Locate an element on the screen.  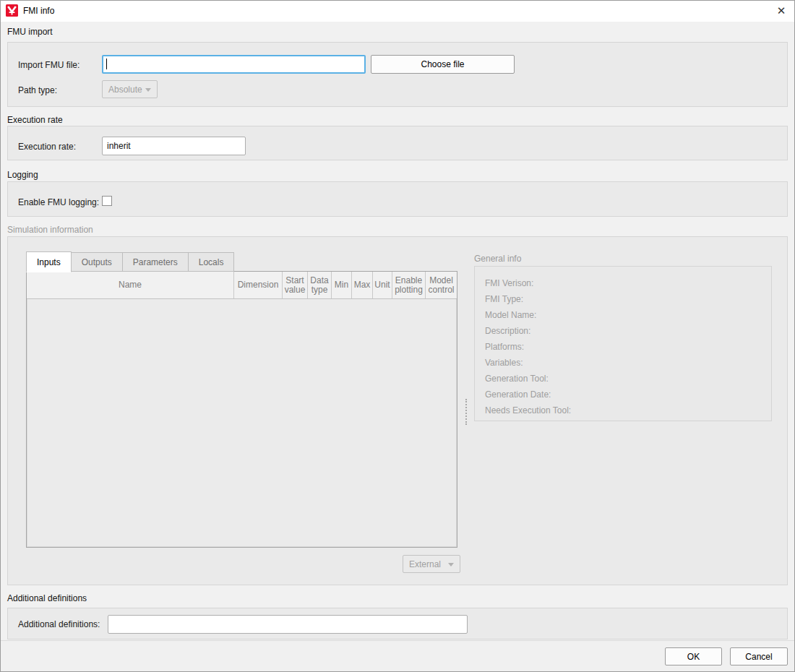
column-header-name: Name is located at coordinates (130, 285).